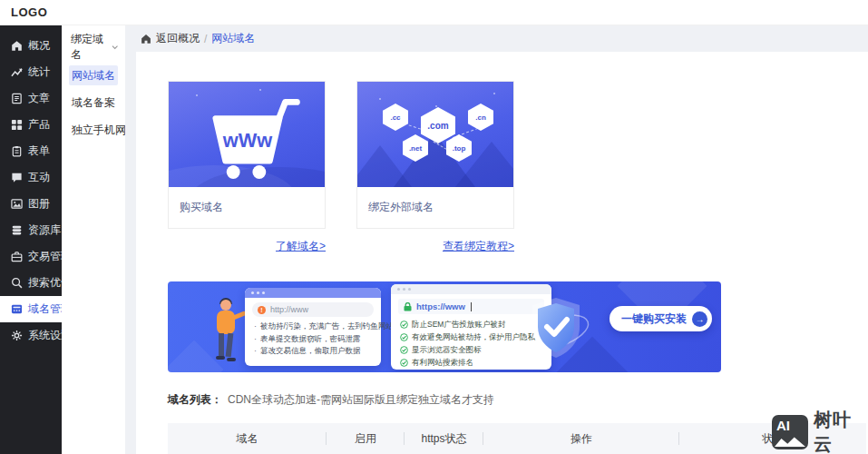 This screenshot has height=454, width=868. I want to click on domain-list-tip: CDN全球动态加速-需网站国际版且绑定独立域名才支持, so click(361, 400).